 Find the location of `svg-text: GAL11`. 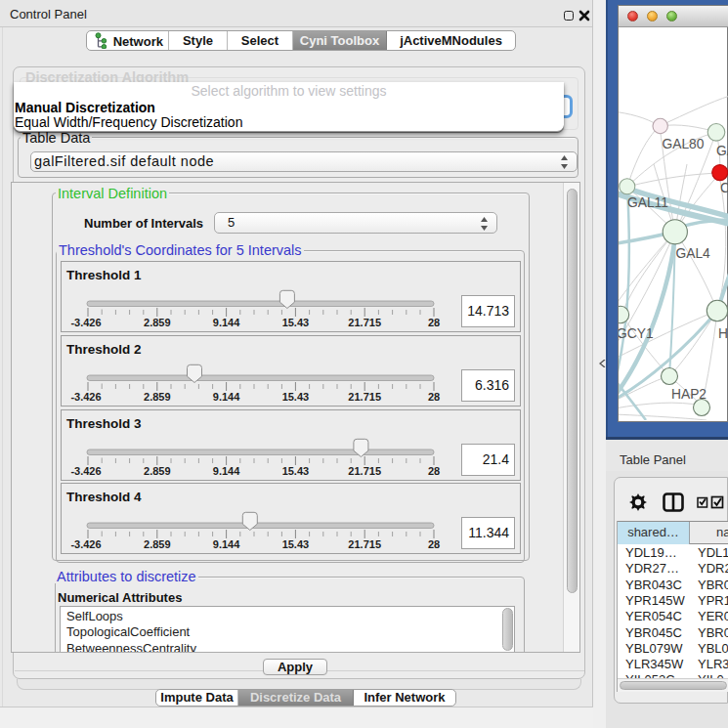

svg-text: GAL11 is located at coordinates (648, 203).